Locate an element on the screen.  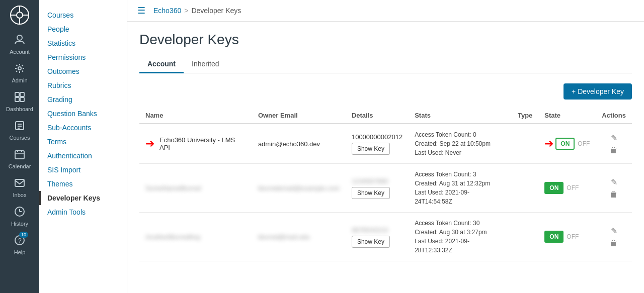
tab-inherited: Inherited is located at coordinates (205, 64).